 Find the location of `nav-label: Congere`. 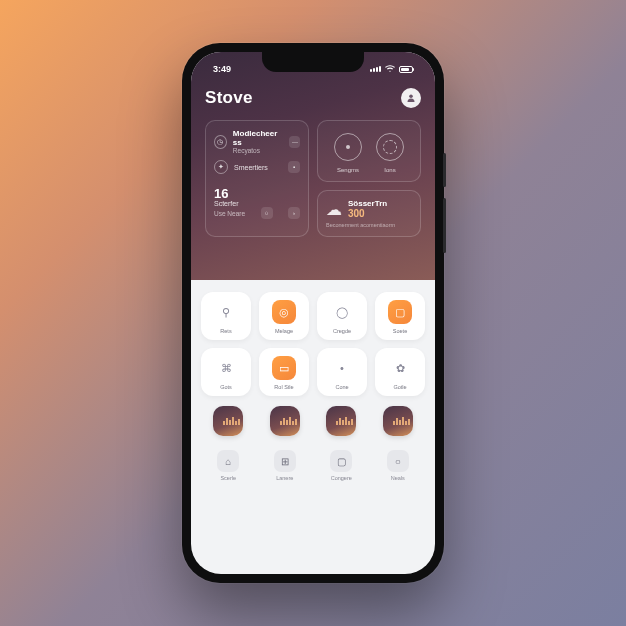

nav-label: Congere is located at coordinates (342, 478).